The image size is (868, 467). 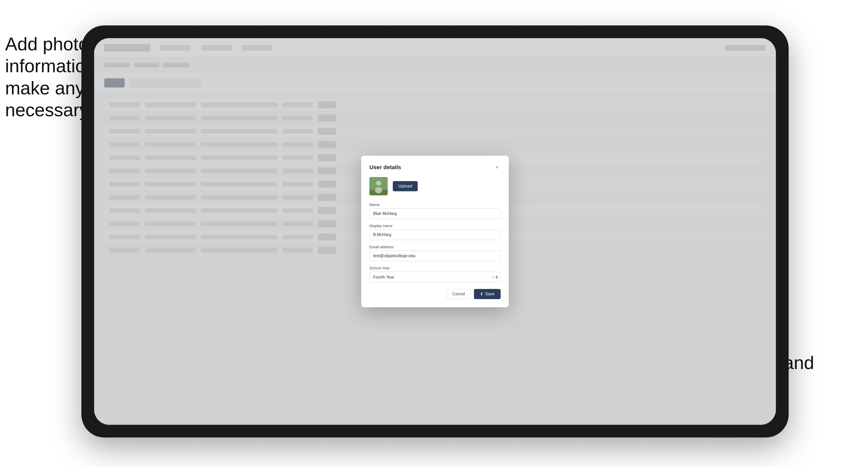 What do you see at coordinates (497, 276) in the screenshot?
I see `arrow-up-icon` at bounding box center [497, 276].